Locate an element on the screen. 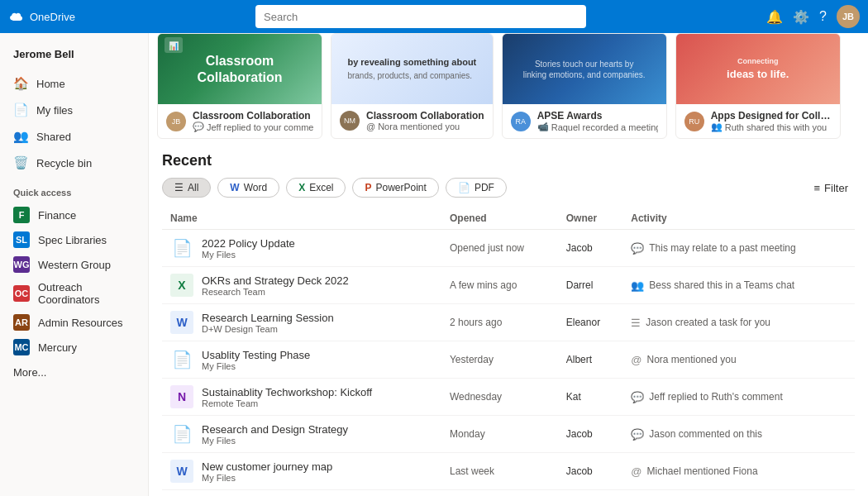  file-name-cell: X OKRs and Strategy Deck 2022 Research T… is located at coordinates (302, 285).